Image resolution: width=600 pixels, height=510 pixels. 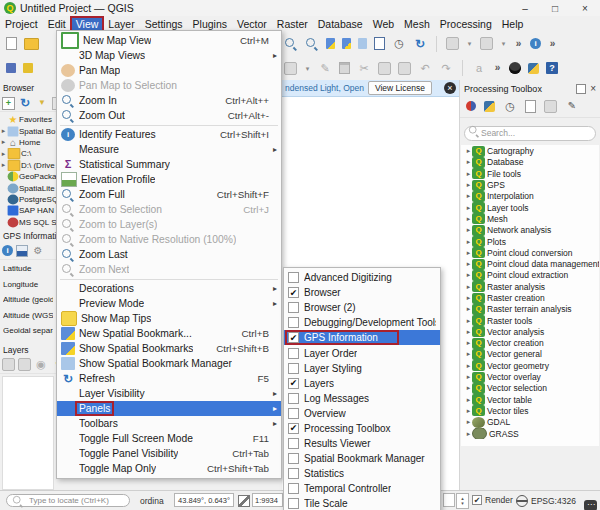 I want to click on identify-info-icon: i, so click(x=536, y=44).